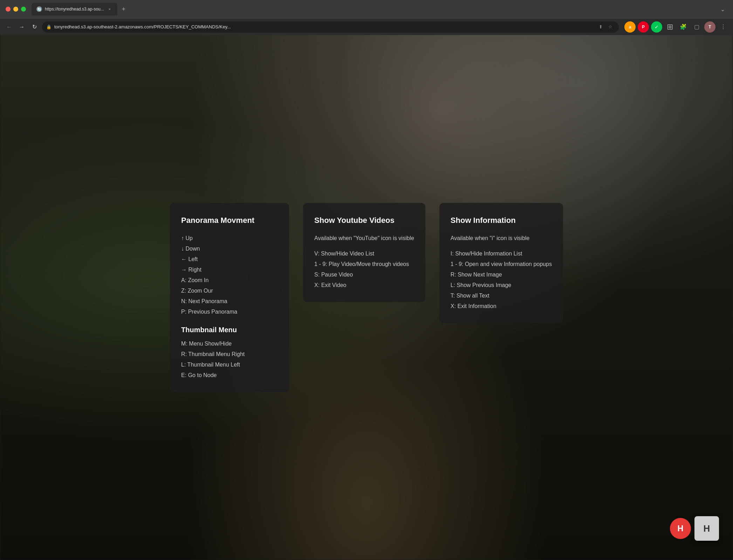 This screenshot has width=733, height=560. What do you see at coordinates (501, 238) in the screenshot?
I see `information-card-subtitle: Available when "i" icon is visible` at bounding box center [501, 238].